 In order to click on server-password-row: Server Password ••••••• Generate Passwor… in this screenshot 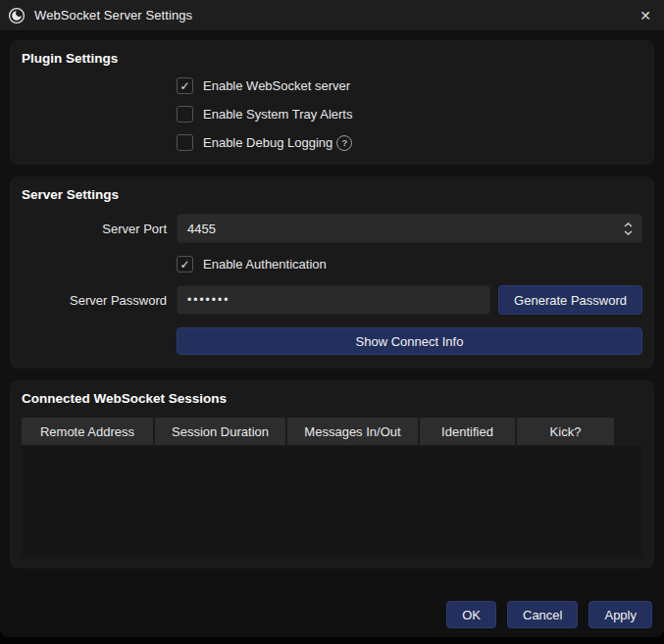, I will do `click(332, 300)`.